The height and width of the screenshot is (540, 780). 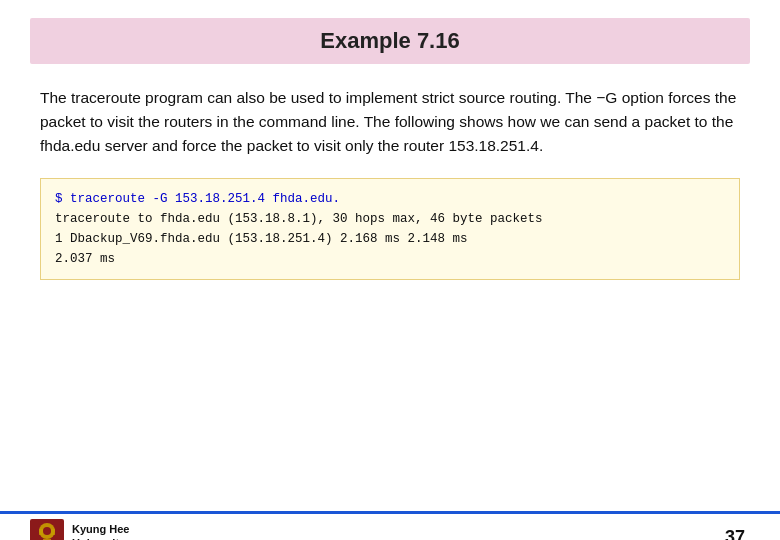 What do you see at coordinates (735, 534) in the screenshot?
I see `page-number: 37` at bounding box center [735, 534].